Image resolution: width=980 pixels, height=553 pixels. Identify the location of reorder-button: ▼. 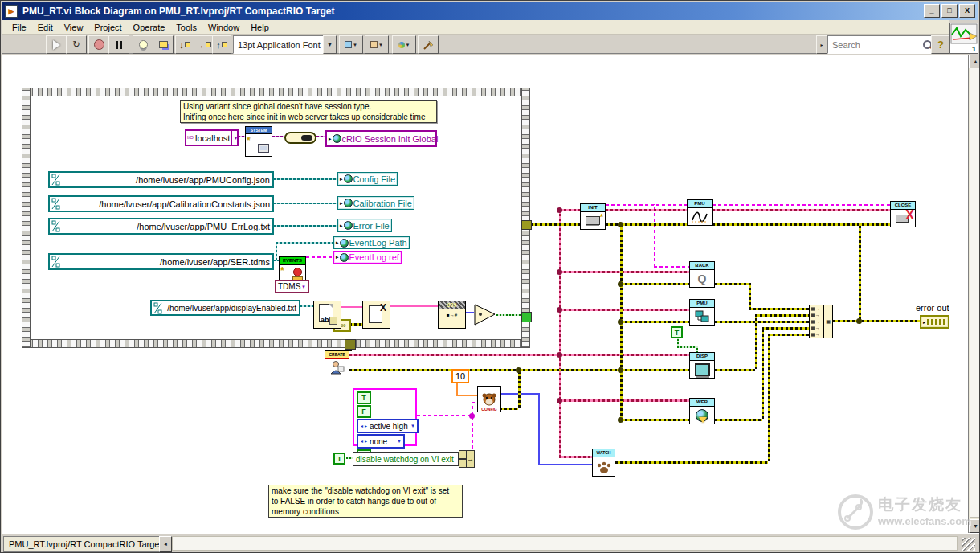
(404, 45).